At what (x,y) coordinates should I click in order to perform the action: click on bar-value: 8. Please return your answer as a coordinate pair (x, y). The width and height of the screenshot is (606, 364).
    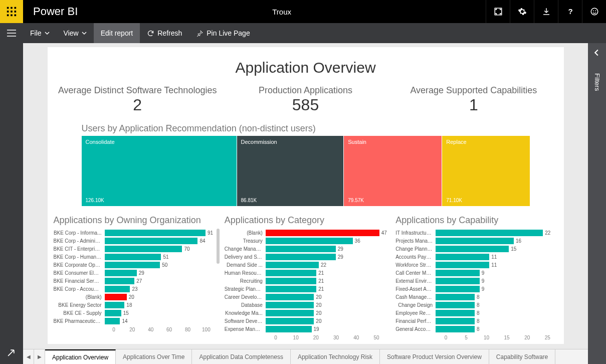
    Looking at the image, I should click on (478, 321).